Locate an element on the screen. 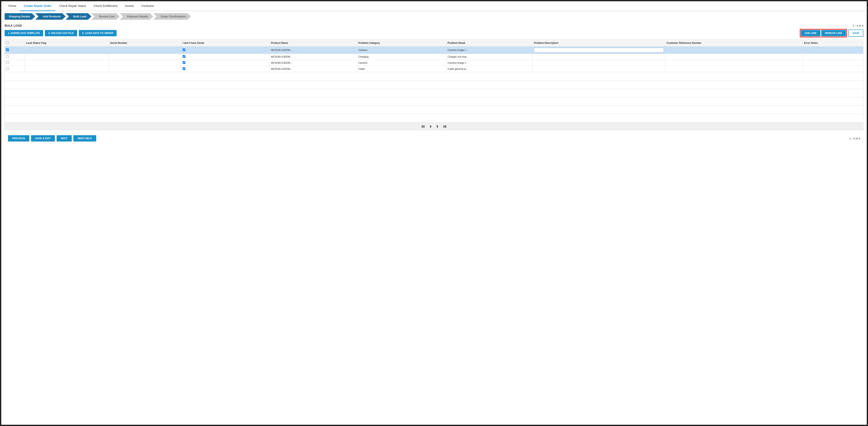 Image resolution: width=868 pixels, height=426 pixels. row2-error-notes is located at coordinates (833, 57).